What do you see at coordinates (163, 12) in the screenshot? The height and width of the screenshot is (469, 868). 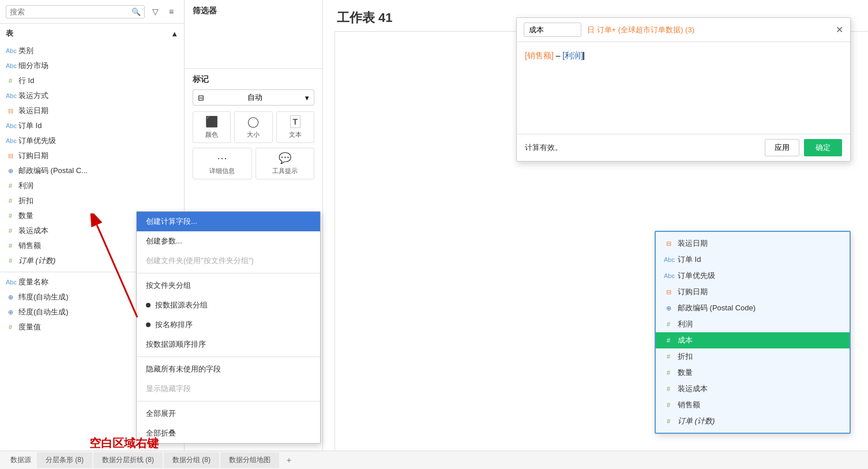 I see `sidebar-toolbar-icons: ▽ ≡` at bounding box center [163, 12].